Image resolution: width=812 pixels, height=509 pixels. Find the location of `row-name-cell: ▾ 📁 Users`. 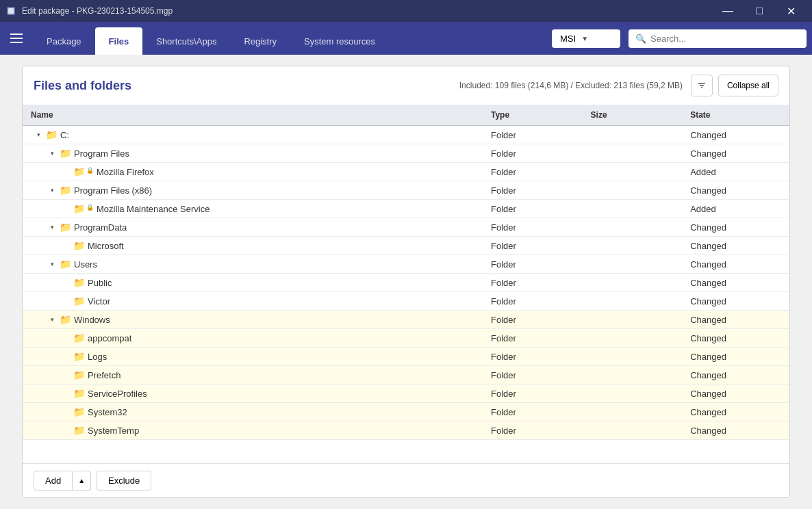

row-name-cell: ▾ 📁 Users is located at coordinates (253, 264).